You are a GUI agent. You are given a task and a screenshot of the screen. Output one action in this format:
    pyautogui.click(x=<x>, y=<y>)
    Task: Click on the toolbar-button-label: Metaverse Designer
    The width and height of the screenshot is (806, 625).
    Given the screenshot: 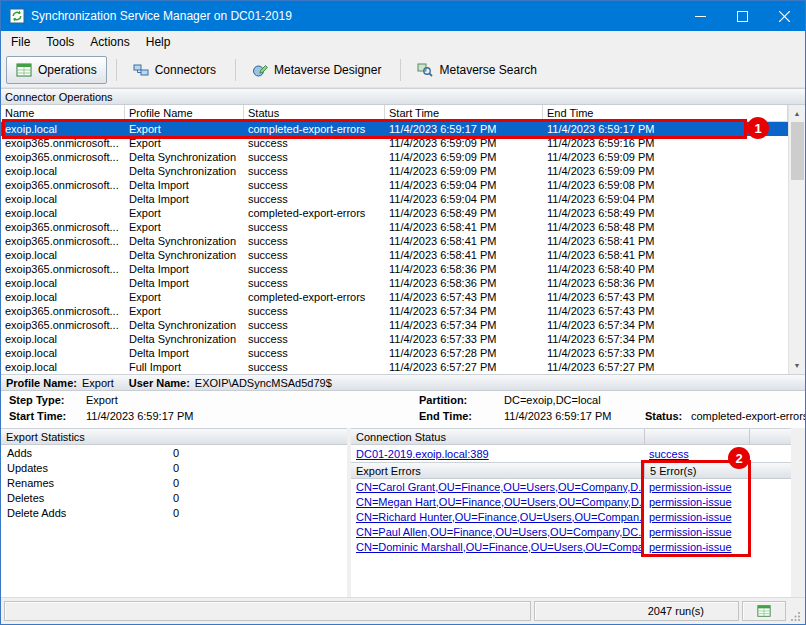 What is the action you would take?
    pyautogui.click(x=328, y=70)
    